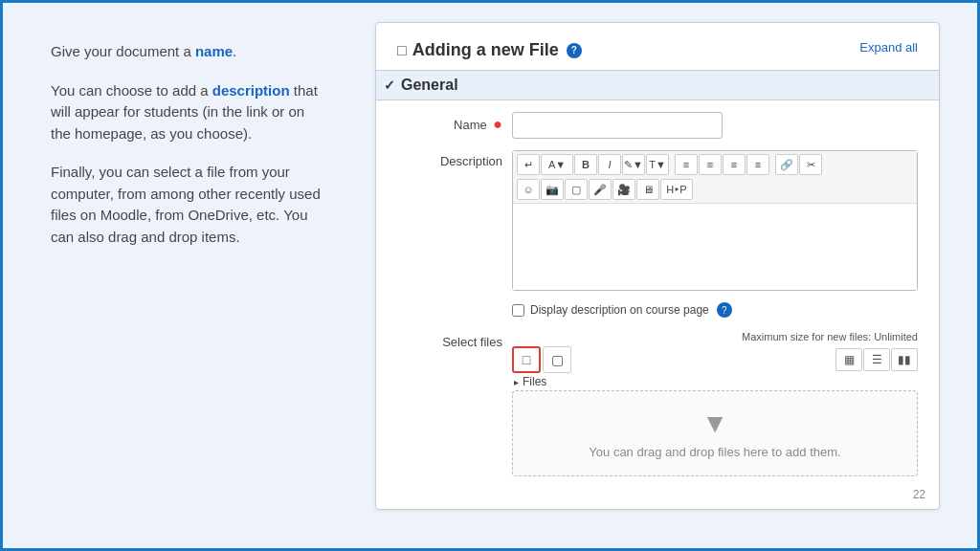 This screenshot has height=551, width=980. What do you see at coordinates (734, 165) in the screenshot?
I see `toolbar-indent1-btn: ≡` at bounding box center [734, 165].